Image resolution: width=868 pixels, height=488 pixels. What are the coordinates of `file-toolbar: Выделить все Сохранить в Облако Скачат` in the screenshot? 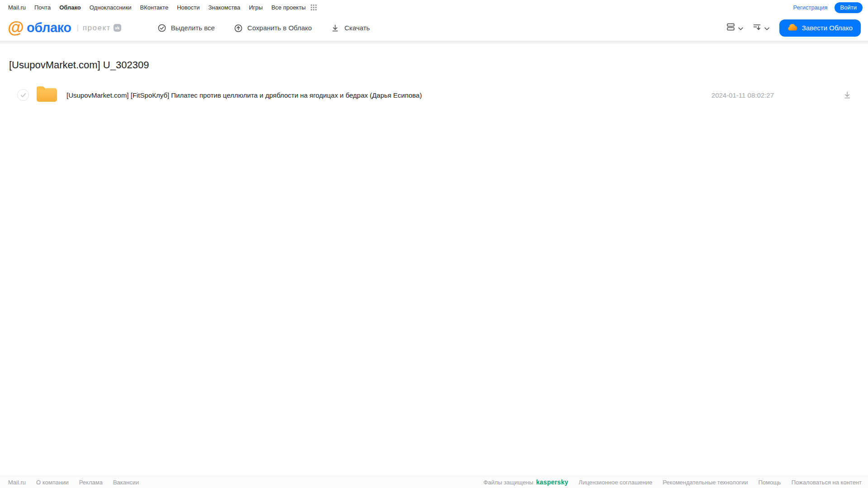 It's located at (264, 28).